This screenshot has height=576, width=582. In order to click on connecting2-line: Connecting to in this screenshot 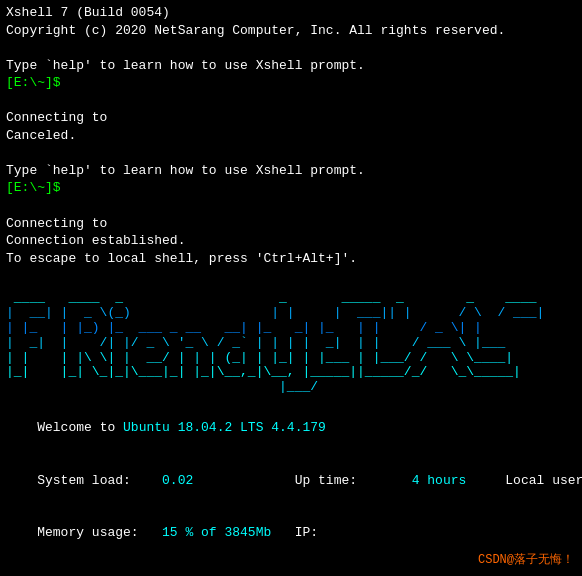, I will do `click(291, 224)`.